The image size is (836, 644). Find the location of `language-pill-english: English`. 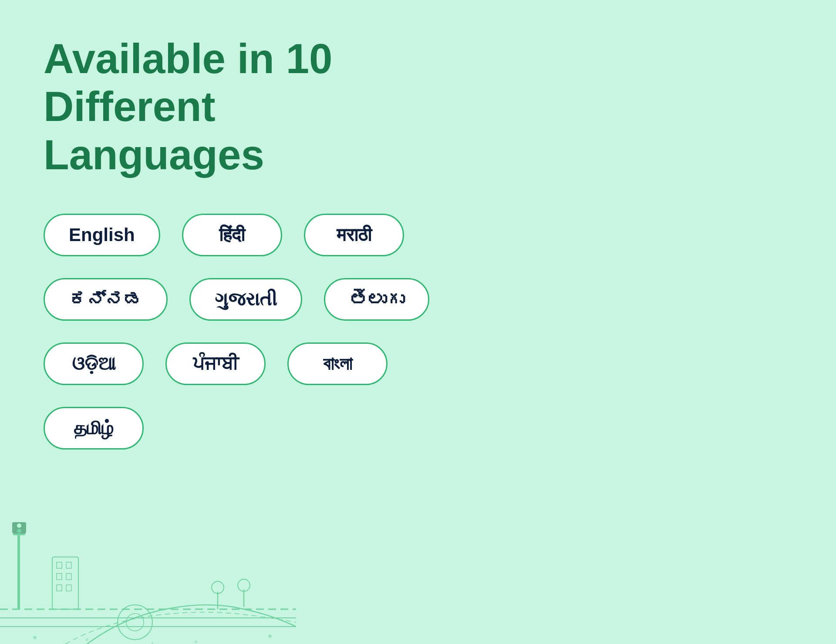

language-pill-english: English is located at coordinates (102, 235).